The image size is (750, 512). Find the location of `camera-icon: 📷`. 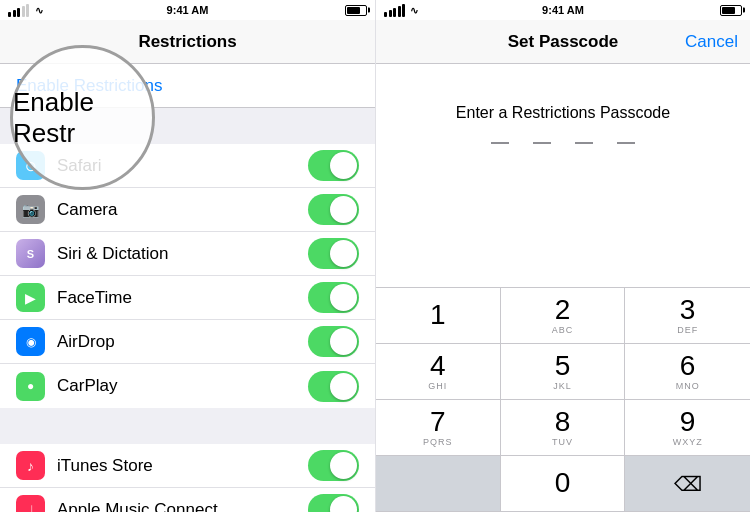

camera-icon: 📷 is located at coordinates (30, 210).